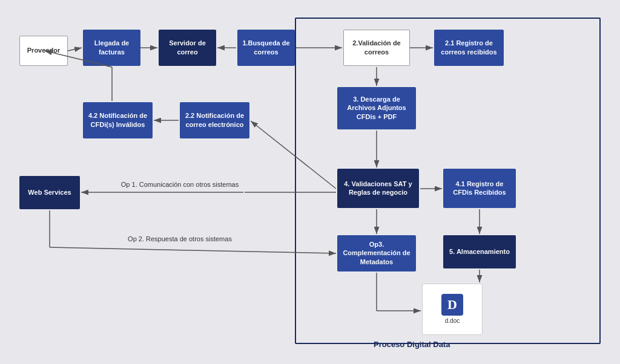 The height and width of the screenshot is (364, 620). What do you see at coordinates (452, 305) in the screenshot?
I see `ddoc-logo-icon: D` at bounding box center [452, 305].